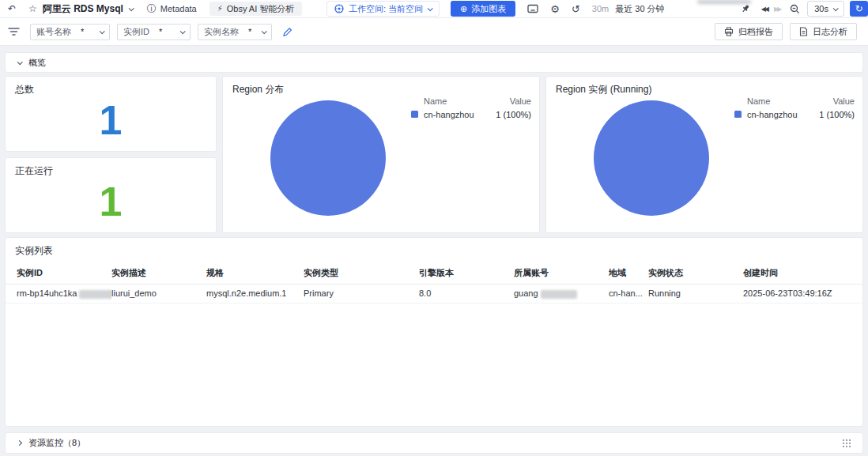 This screenshot has height=456, width=868. What do you see at coordinates (83, 9) in the screenshot?
I see `dashboard-title: 阿里云 RDS Mysql` at bounding box center [83, 9].